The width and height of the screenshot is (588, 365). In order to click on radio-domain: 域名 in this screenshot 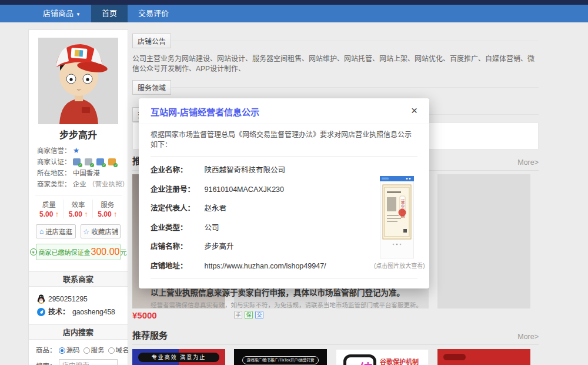, I will do `click(119, 350)`.